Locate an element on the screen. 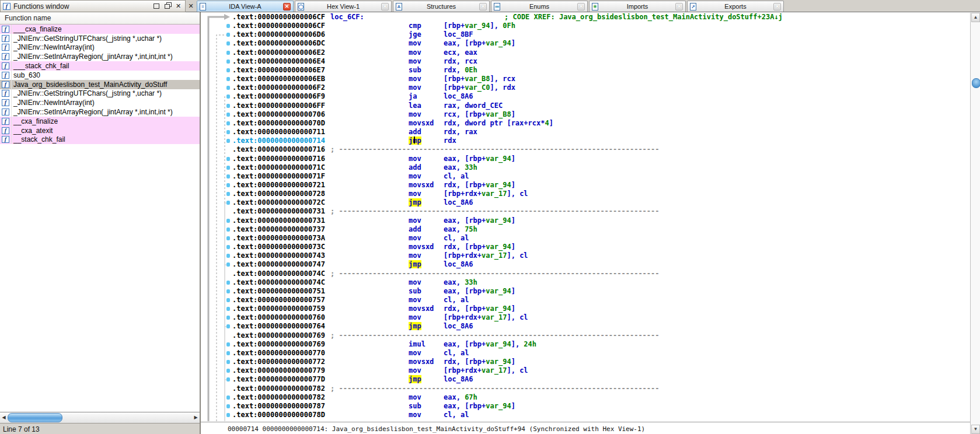  asm-line: .text:0000000000000782; ----------------… is located at coordinates (585, 388).